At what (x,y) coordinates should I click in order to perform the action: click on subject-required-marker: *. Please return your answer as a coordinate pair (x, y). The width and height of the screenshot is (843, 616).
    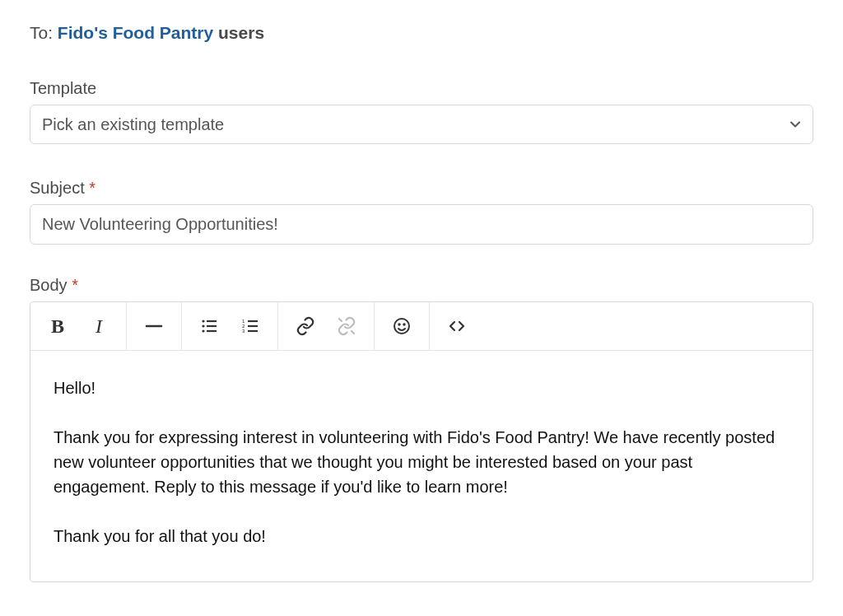
    Looking at the image, I should click on (92, 188).